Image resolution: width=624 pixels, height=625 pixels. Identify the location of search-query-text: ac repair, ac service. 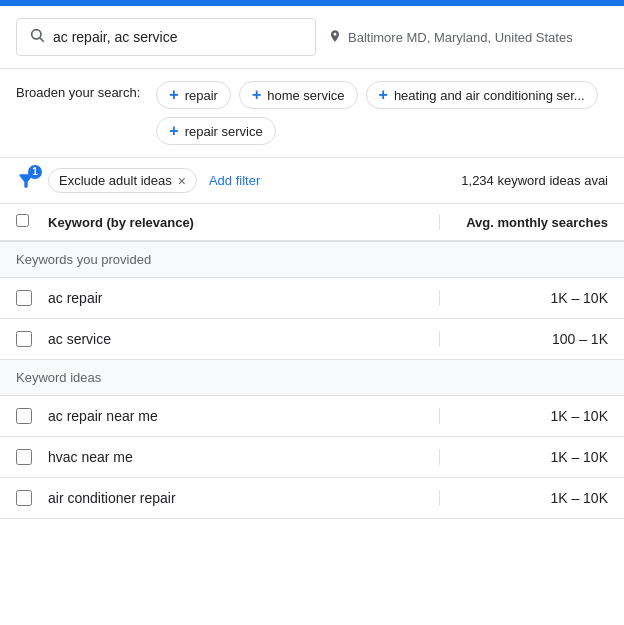
(116, 37).